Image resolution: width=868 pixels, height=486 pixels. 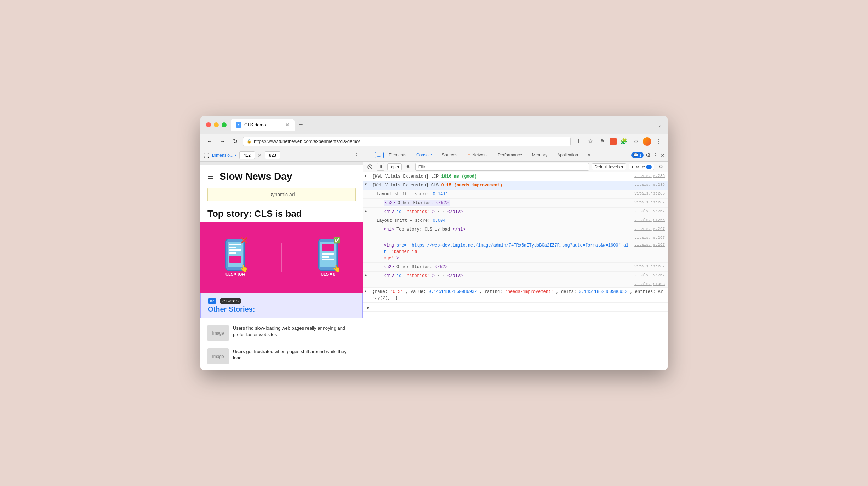 What do you see at coordinates (663, 155) in the screenshot?
I see `devtools-close-icon: ✕` at bounding box center [663, 155].